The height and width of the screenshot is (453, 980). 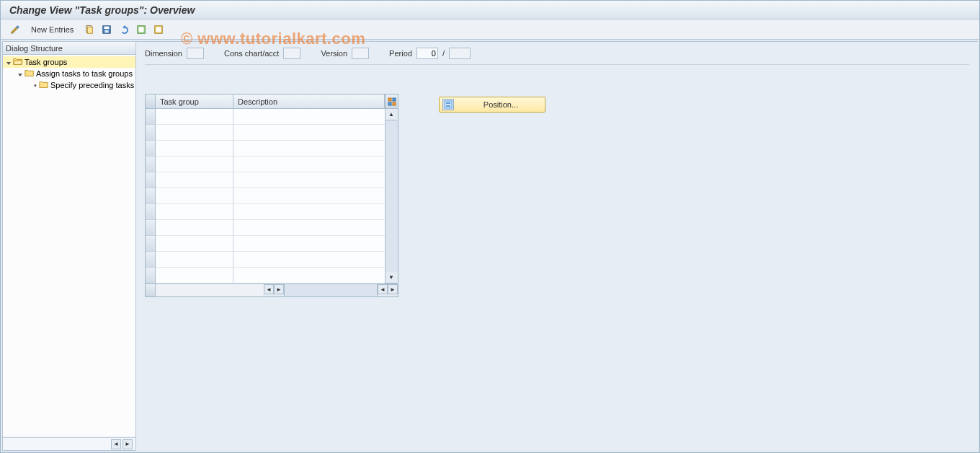 I want to click on tree-item-label: Task groups, so click(x=46, y=62).